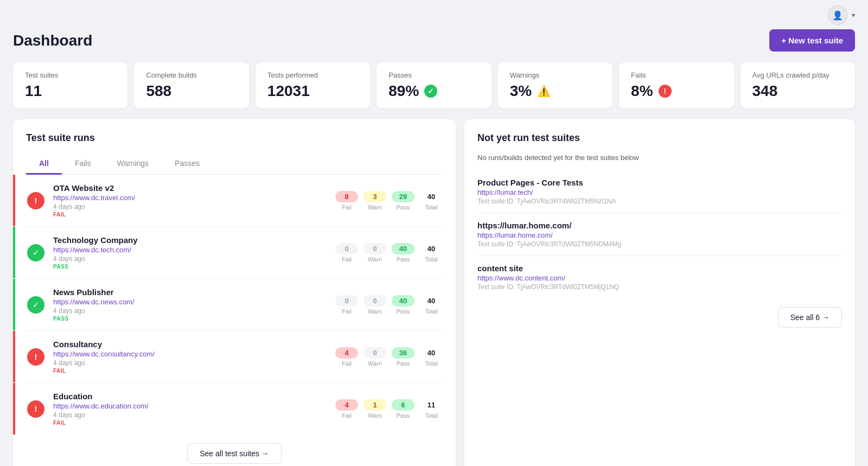  Describe the element at coordinates (347, 201) in the screenshot. I see `fail-badge-group: 8 Fail` at that location.